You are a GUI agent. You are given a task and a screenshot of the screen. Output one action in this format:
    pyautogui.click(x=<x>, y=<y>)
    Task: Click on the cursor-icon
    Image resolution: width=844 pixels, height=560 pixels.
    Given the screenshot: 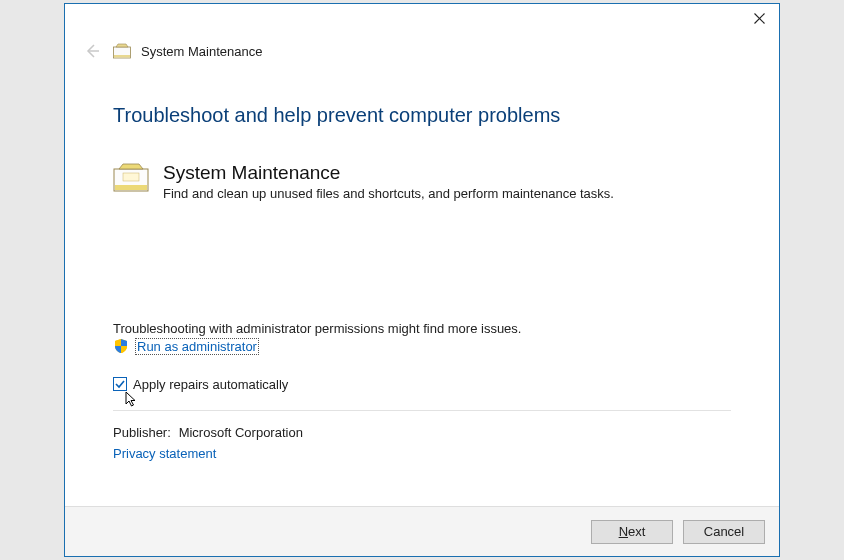 What is the action you would take?
    pyautogui.click(x=132, y=400)
    